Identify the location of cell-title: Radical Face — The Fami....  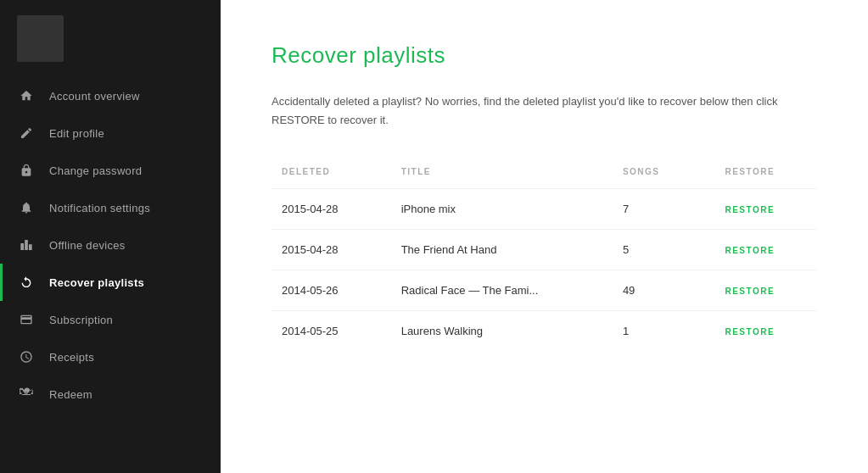
(502, 291).